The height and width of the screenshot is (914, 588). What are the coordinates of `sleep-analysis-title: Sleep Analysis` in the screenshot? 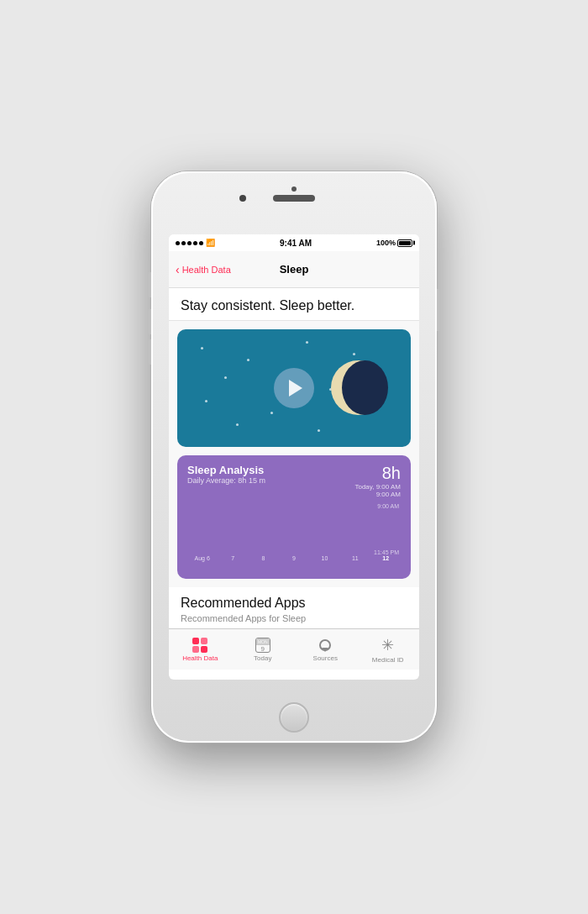 It's located at (227, 470).